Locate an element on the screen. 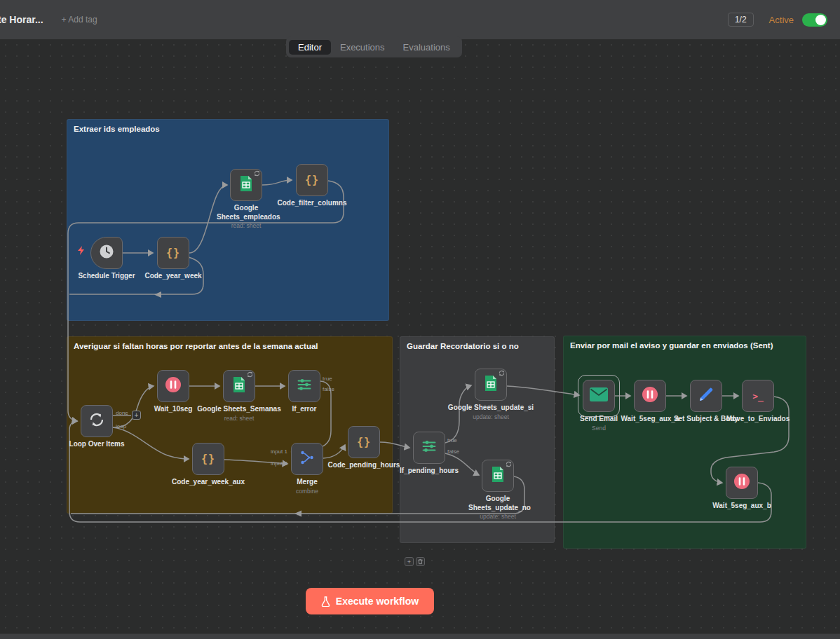 This screenshot has width=840, height=639. output-label-done: done is located at coordinates (122, 413).